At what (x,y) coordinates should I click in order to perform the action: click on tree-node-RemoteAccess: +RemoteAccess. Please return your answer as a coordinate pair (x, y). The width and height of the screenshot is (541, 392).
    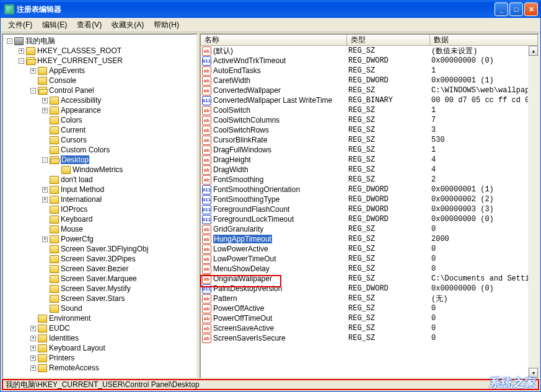
    Looking at the image, I should click on (100, 368).